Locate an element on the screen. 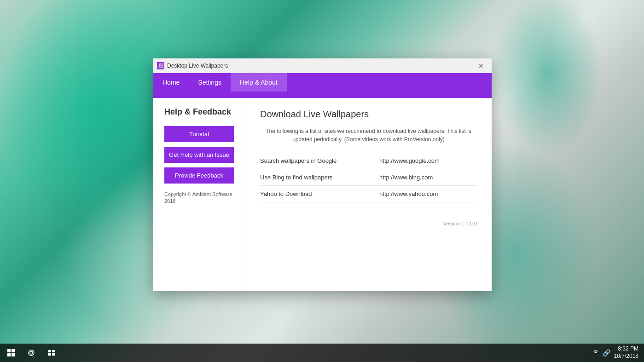 Image resolution: width=644 pixels, height=362 pixels. copyright-text: Copyright © Ambient Software 2018 is located at coordinates (199, 198).